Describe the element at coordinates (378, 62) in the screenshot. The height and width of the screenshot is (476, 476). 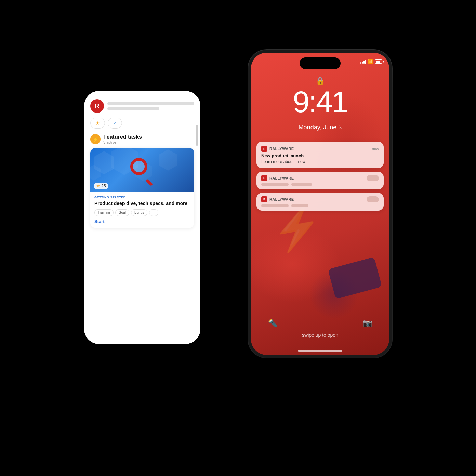
I see `battery-fill` at that location.